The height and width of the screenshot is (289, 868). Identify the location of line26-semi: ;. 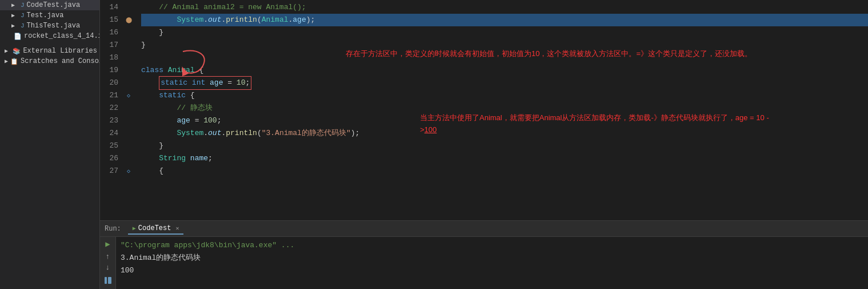
(210, 159).